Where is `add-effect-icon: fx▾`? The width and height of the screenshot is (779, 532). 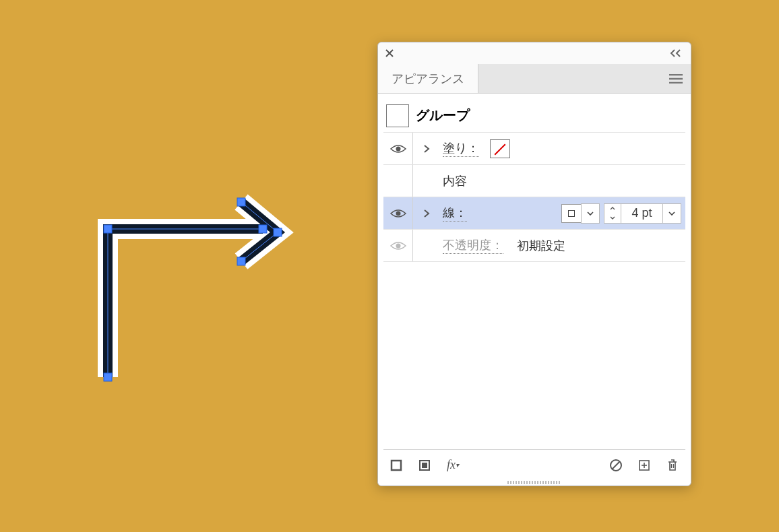 add-effect-icon: fx▾ is located at coordinates (453, 465).